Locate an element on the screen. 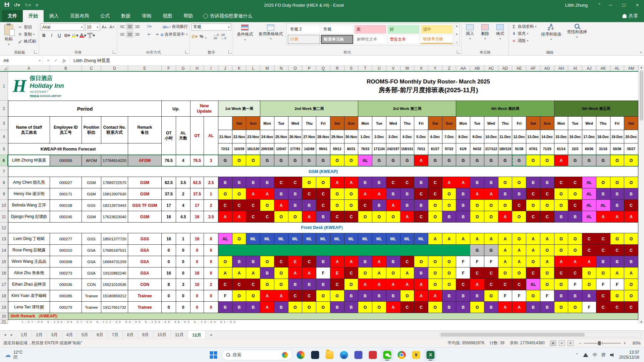 This screenshot has width=644, height=362. occupancy-forecast-cell: 103/39 is located at coordinates (239, 149).